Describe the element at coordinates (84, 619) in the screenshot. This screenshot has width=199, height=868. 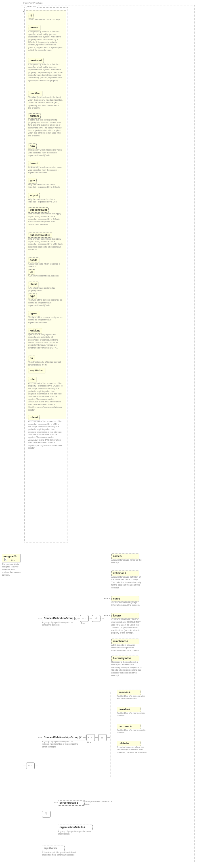
I see `cdg-seq` at that location.